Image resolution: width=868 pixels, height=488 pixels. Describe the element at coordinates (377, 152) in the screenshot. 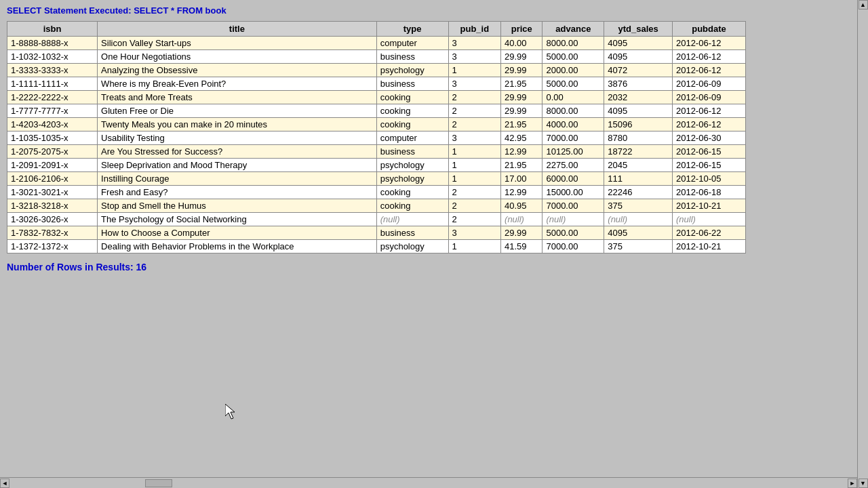

I see `table-row: 1-2075-2075-xAre You Stressed for Succes…` at that location.